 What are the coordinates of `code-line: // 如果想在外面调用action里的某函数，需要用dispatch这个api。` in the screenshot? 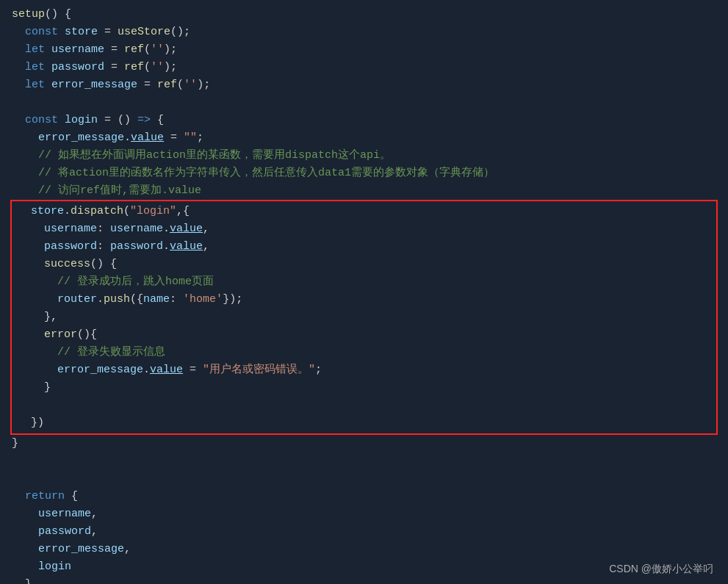 It's located at (364, 156).